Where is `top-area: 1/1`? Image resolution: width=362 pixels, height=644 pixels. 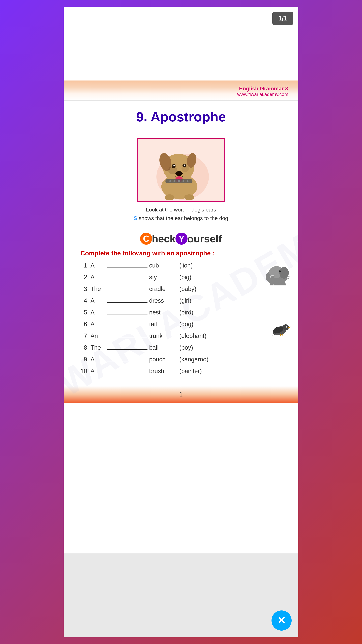 top-area: 1/1 is located at coordinates (181, 44).